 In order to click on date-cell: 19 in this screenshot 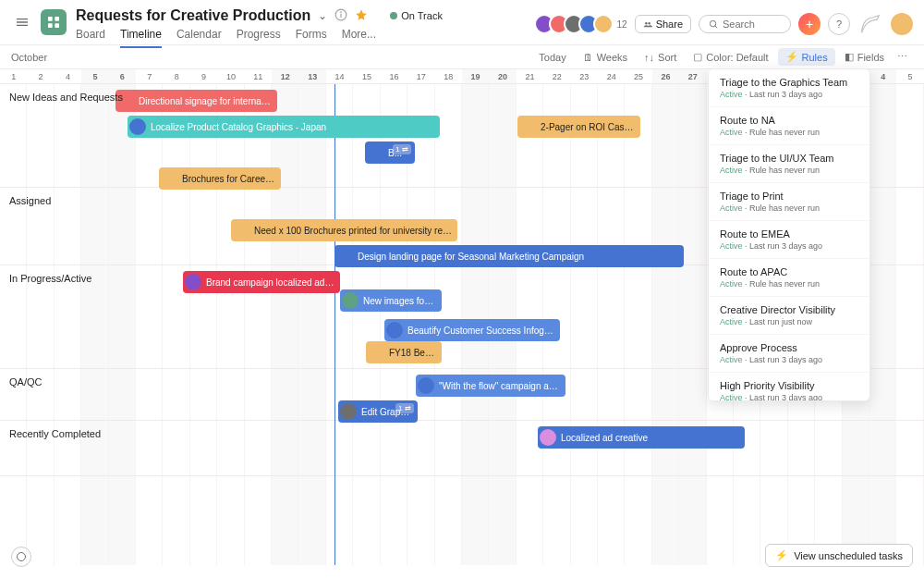, I will do `click(475, 76)`.